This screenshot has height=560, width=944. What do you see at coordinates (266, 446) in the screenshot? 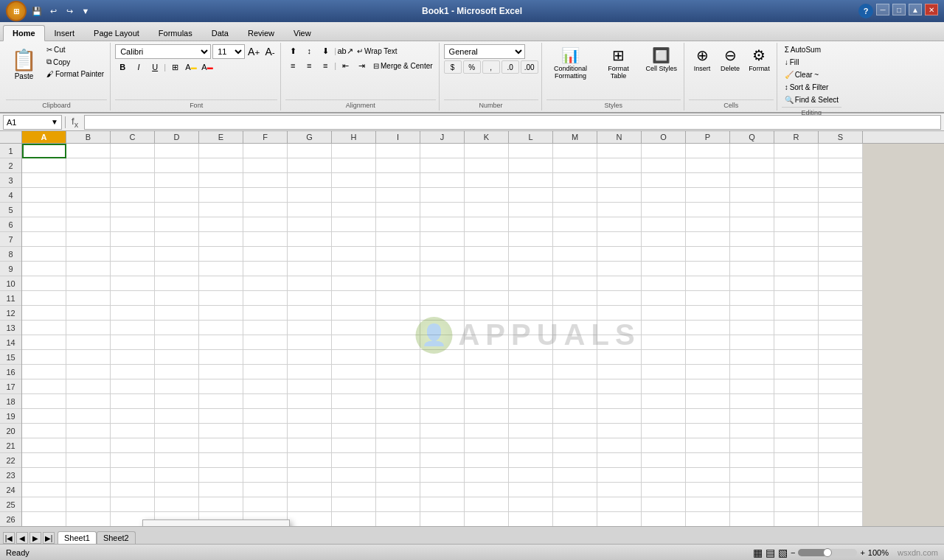
I see `cell-F21` at bounding box center [266, 446].